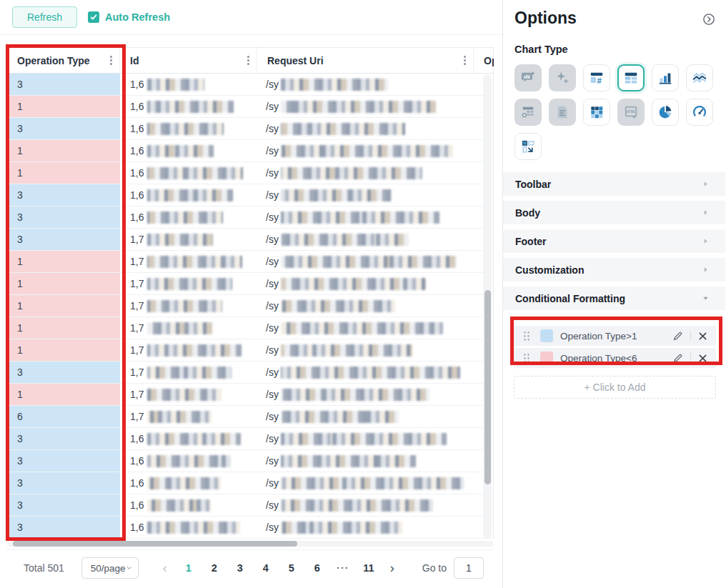 This screenshot has height=588, width=726. What do you see at coordinates (609, 241) in the screenshot?
I see `section-label: Footer` at bounding box center [609, 241].